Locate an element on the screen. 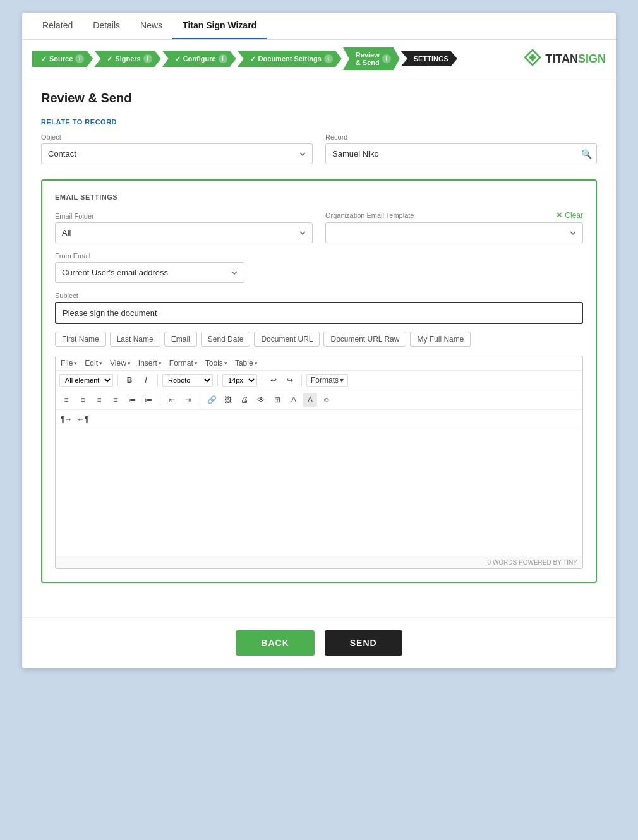  tab-related: Related is located at coordinates (57, 26).